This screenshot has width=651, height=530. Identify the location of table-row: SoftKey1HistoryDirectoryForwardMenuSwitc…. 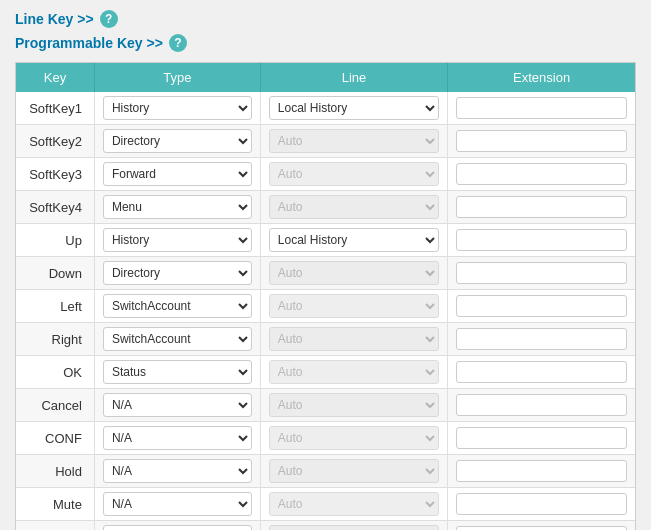
(326, 108).